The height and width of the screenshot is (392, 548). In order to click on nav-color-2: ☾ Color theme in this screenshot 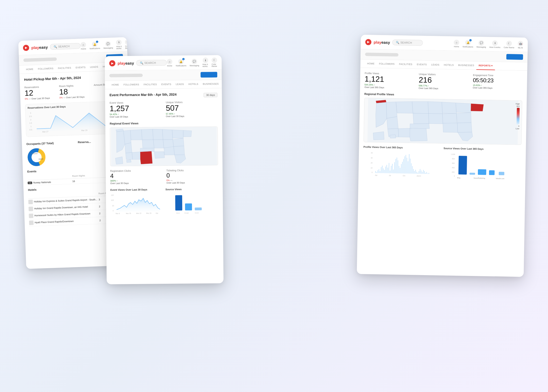, I will do `click(214, 62)`.